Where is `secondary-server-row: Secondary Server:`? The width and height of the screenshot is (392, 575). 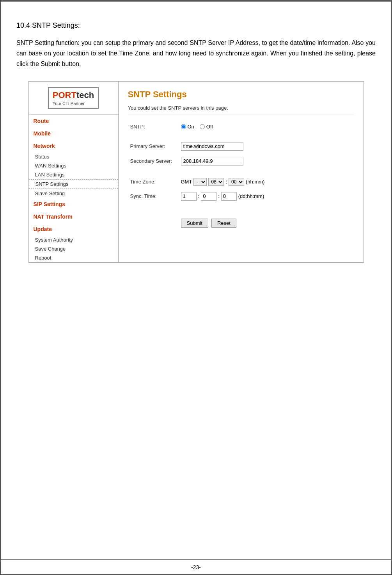 secondary-server-row: Secondary Server: is located at coordinates (241, 161).